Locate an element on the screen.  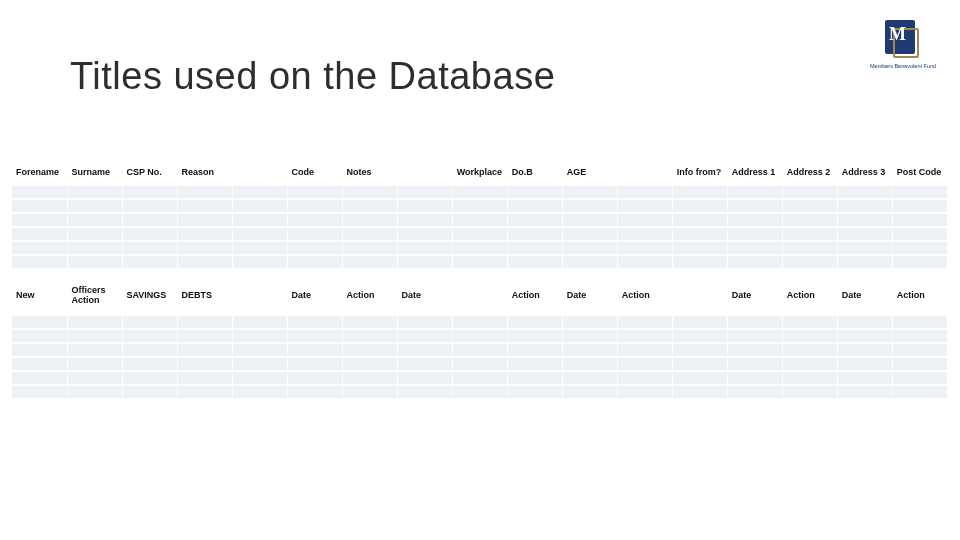
logo-caption: Members Benevolent Fund is located at coordinates (900, 67).